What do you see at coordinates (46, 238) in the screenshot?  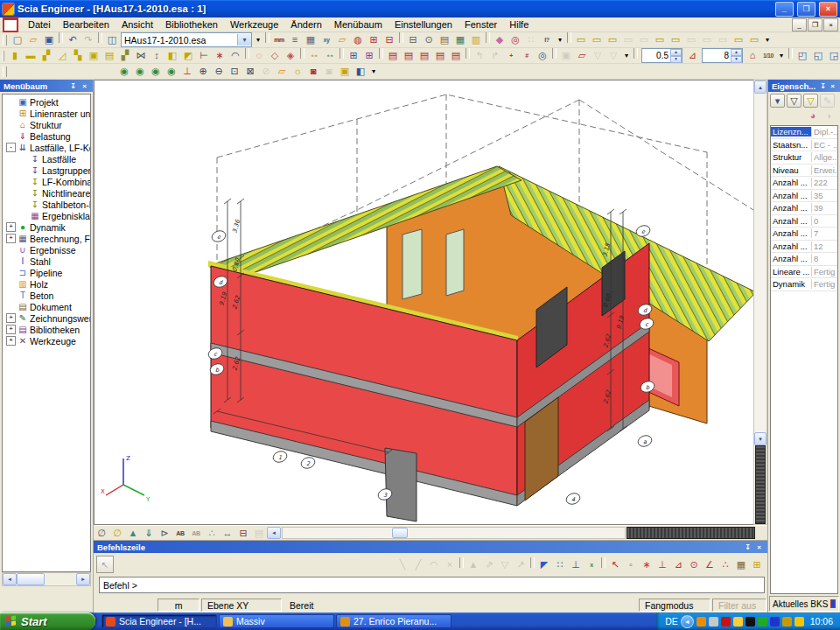 I see `tree-item: + ▦ Berechnung, FE-N` at bounding box center [46, 238].